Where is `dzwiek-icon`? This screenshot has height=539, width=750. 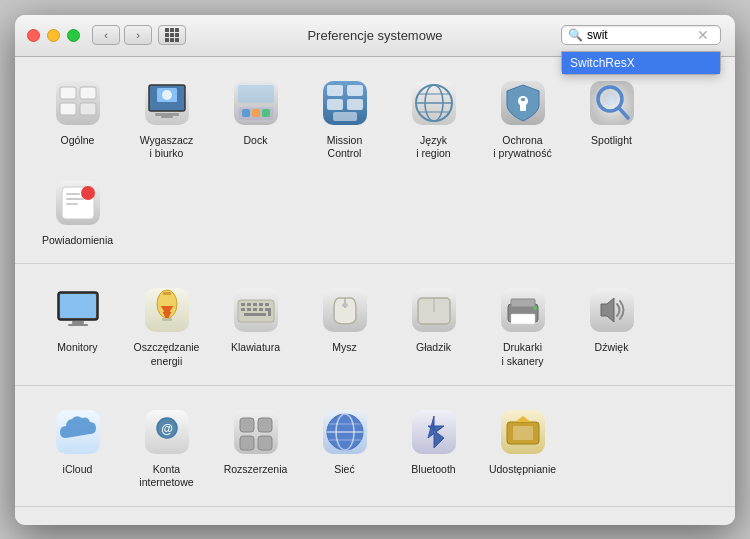 dzwiek-icon is located at coordinates (612, 310).